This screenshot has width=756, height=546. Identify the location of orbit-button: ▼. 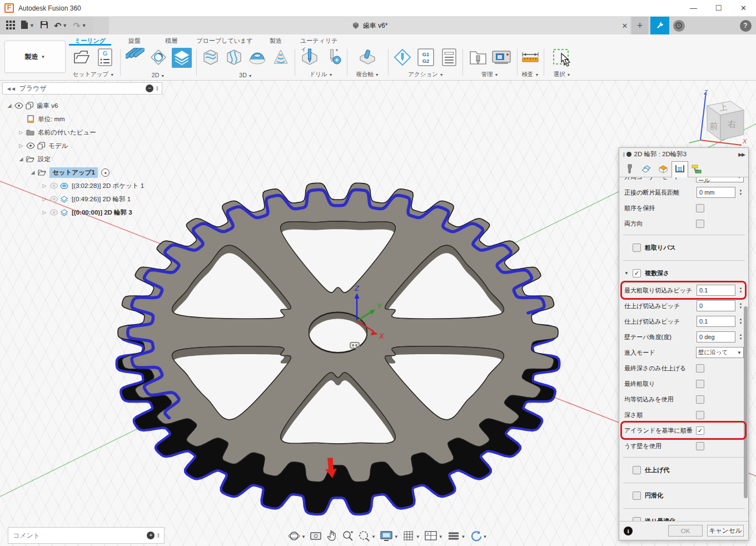
(297, 537).